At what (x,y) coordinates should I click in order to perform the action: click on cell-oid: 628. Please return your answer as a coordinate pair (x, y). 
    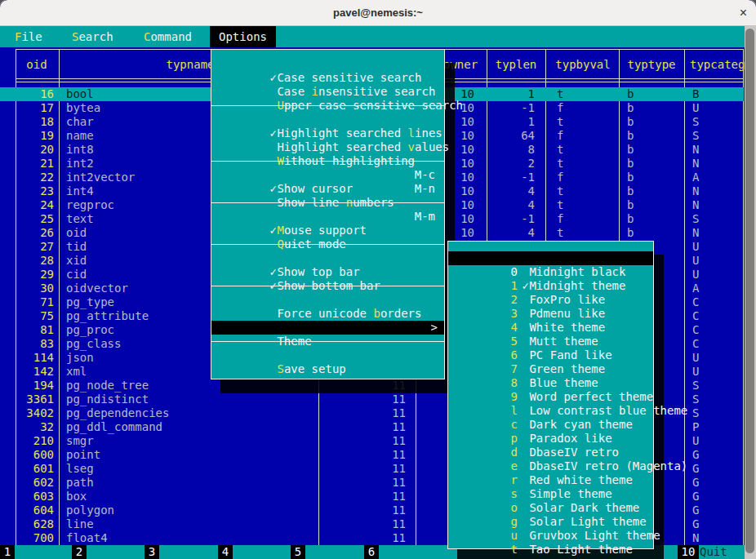
    Looking at the image, I should click on (34, 524).